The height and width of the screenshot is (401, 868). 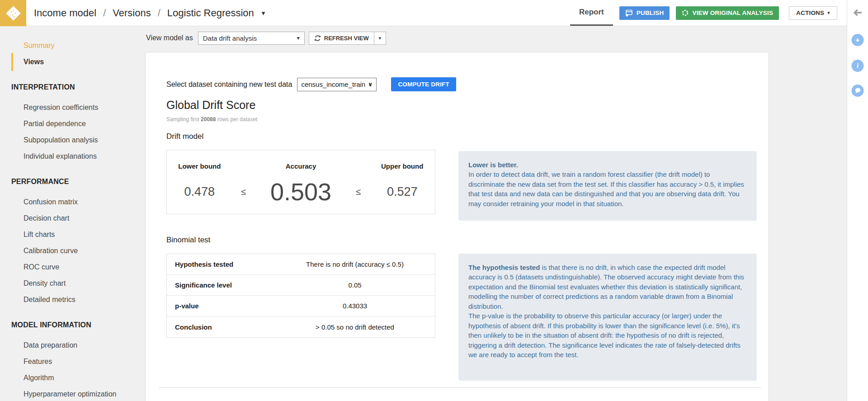 What do you see at coordinates (72, 345) in the screenshot?
I see `sidebar-item-data-preparation: Data preparation` at bounding box center [72, 345].